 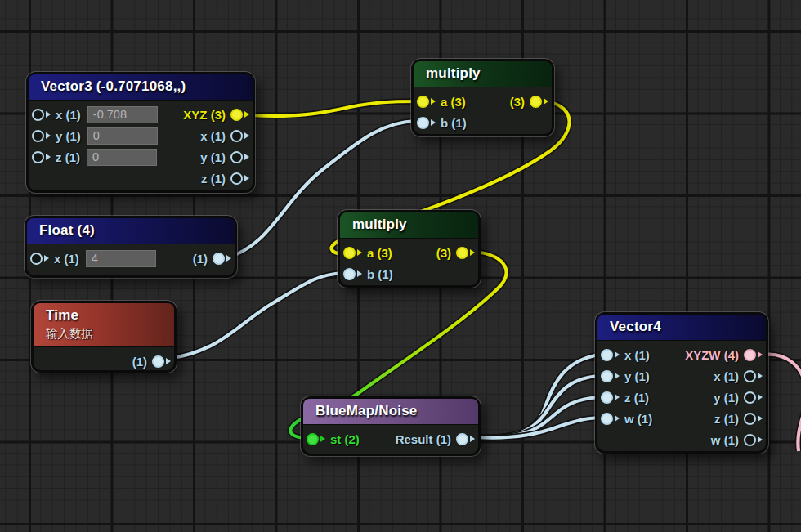 I want to click on output-side: Result (1), so click(x=433, y=440).